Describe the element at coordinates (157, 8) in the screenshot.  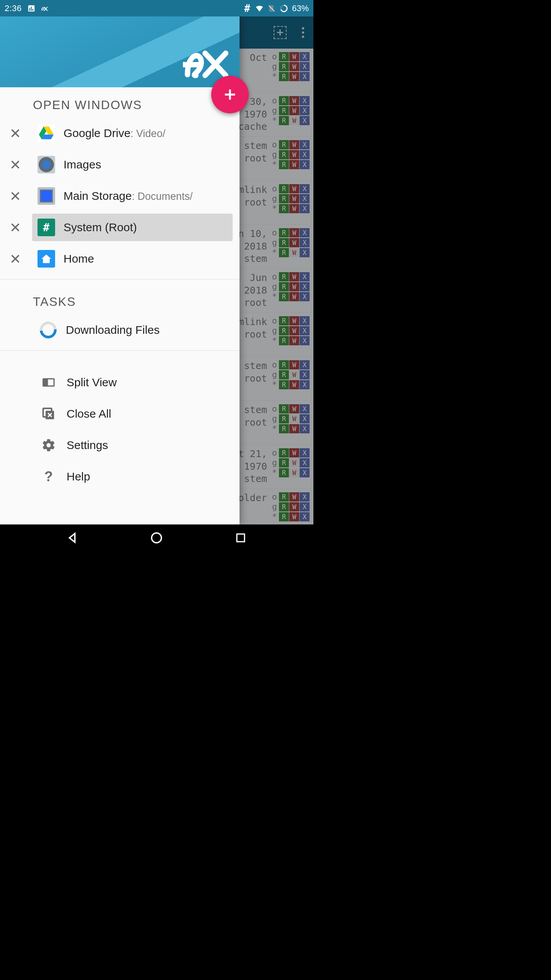
I see `status-bar: 2:36 # 63%` at that location.